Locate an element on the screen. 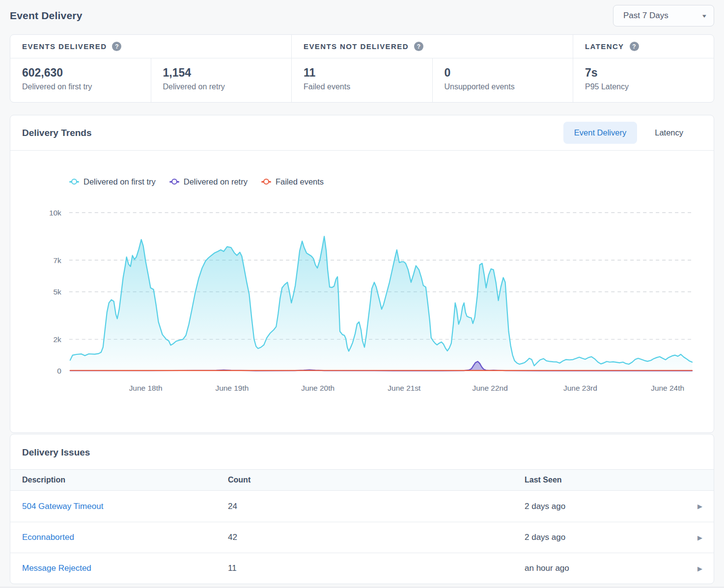 The image size is (724, 588). tab-event-delivery: Event Delivery is located at coordinates (600, 133).